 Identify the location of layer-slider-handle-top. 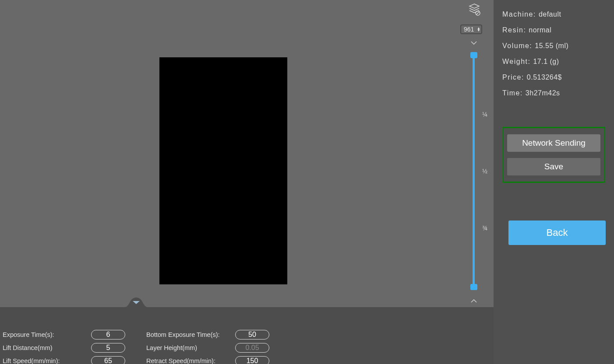
(474, 55).